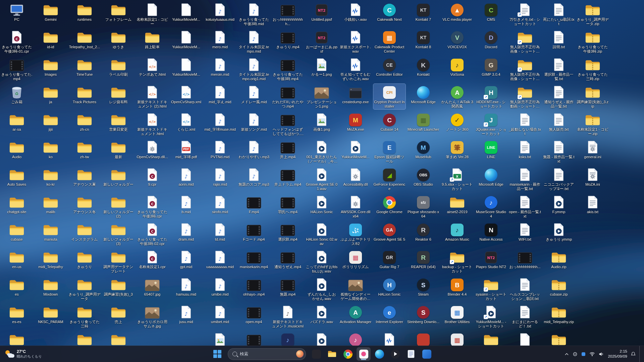 This screenshot has height=362, width=644. What do you see at coordinates (525, 289) in the screenshot?
I see `desktop-icon: ヘルスコンプレッション＿歌詞.txt` at bounding box center [525, 289].